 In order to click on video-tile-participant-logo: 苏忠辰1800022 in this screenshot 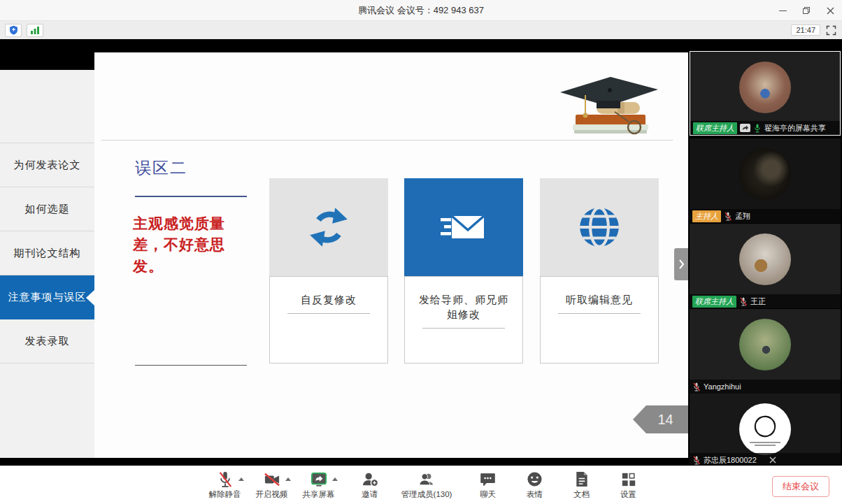, I will do `click(765, 429)`.